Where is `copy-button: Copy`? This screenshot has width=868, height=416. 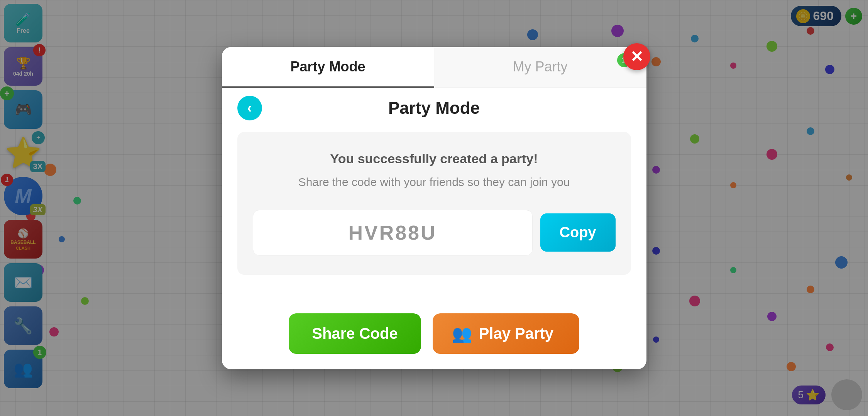 copy-button: Copy is located at coordinates (578, 232).